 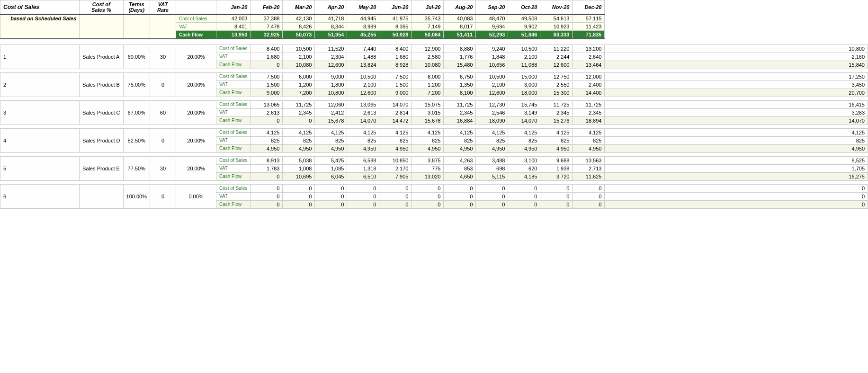 I want to click on product-6-cost-val-8: 0, so click(x=524, y=188).